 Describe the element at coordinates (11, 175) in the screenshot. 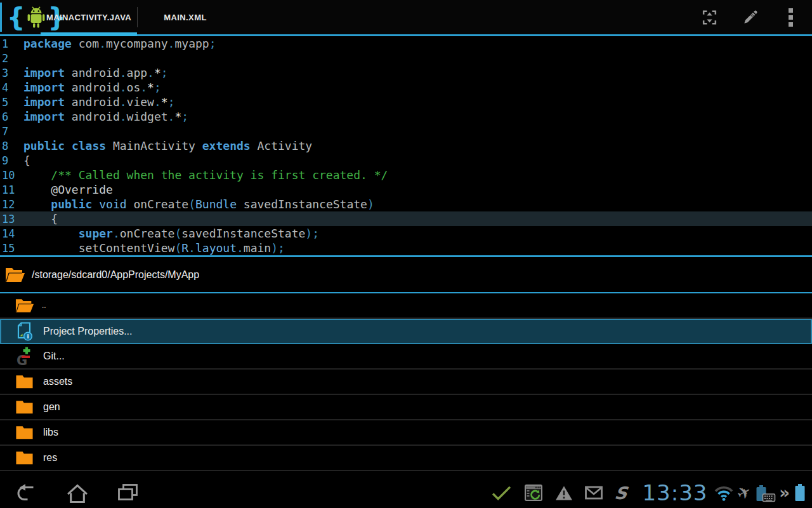

I see `line-number: 10` at that location.